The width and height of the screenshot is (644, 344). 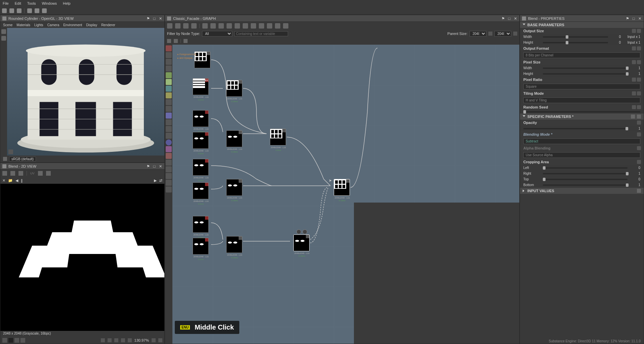 I want to click on pwidth-slider, so click(x=585, y=68).